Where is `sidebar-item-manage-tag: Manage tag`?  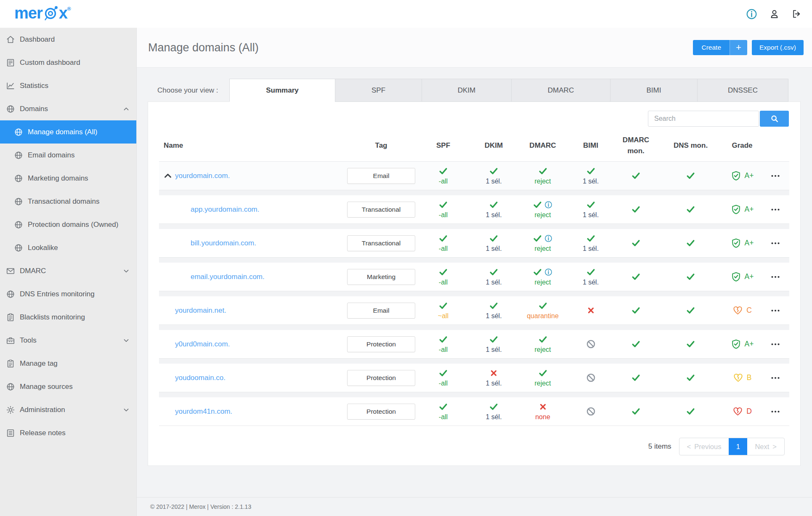 sidebar-item-manage-tag: Manage tag is located at coordinates (68, 364).